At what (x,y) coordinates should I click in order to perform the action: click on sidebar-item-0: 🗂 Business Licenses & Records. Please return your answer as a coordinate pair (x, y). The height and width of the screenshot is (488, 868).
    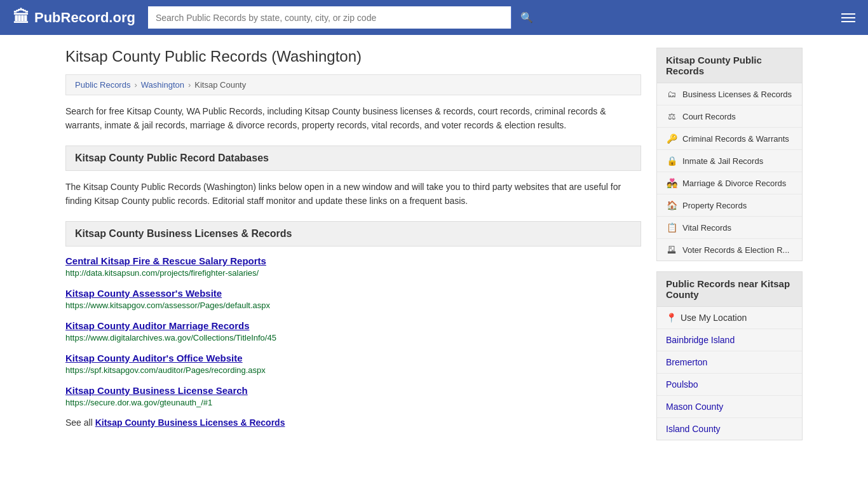
    Looking at the image, I should click on (729, 94).